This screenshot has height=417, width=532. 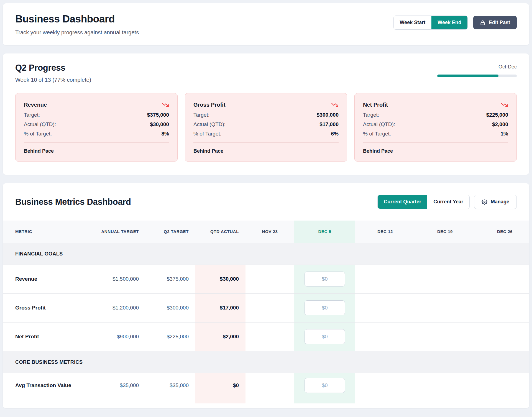 What do you see at coordinates (445, 232) in the screenshot?
I see `col-header-dec-19: Dec 19` at bounding box center [445, 232].